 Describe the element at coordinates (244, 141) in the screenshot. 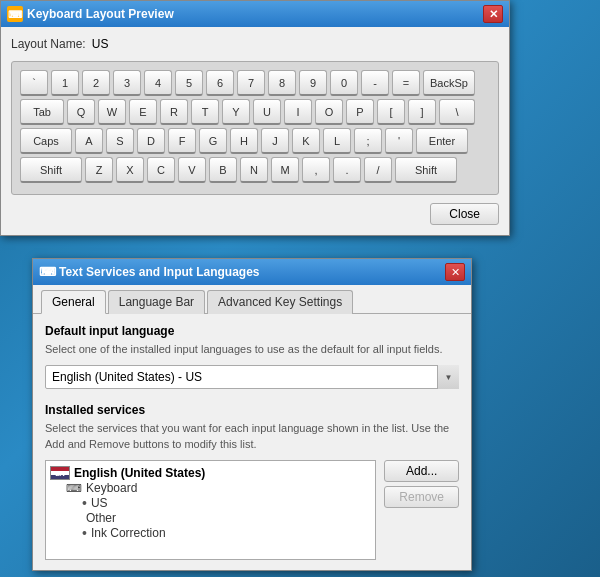

I see `key-h: H` at that location.